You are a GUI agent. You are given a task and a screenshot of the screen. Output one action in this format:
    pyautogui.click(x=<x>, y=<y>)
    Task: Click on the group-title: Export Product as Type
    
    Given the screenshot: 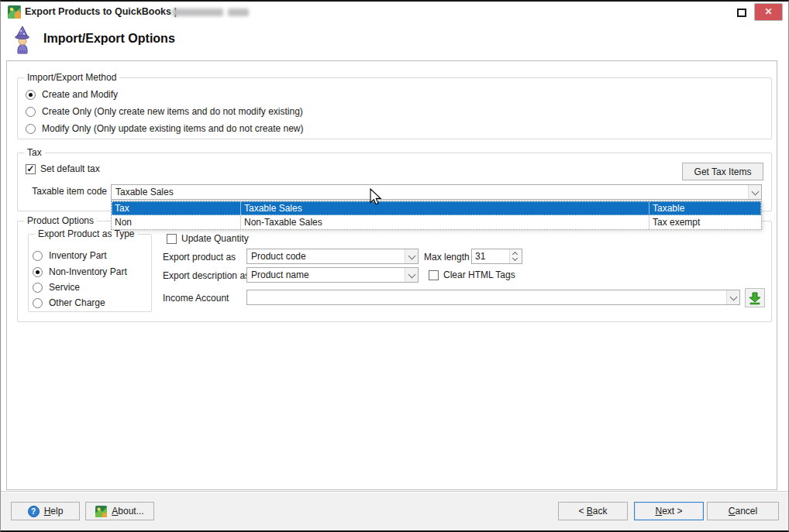 What is the action you would take?
    pyautogui.click(x=87, y=234)
    